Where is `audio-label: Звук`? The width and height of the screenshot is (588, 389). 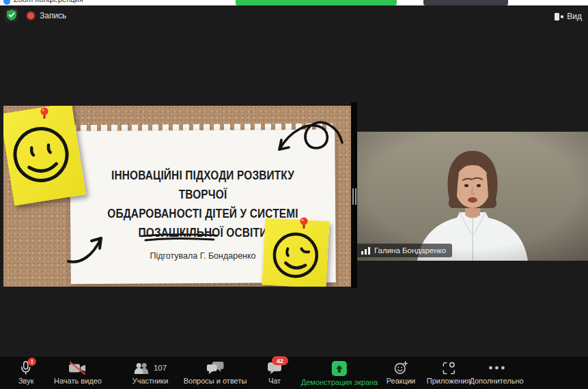 audio-label: Звук is located at coordinates (26, 381).